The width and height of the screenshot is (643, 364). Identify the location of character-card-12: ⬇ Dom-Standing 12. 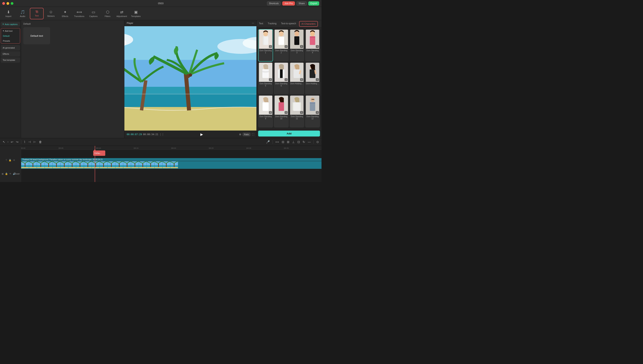
(312, 112).